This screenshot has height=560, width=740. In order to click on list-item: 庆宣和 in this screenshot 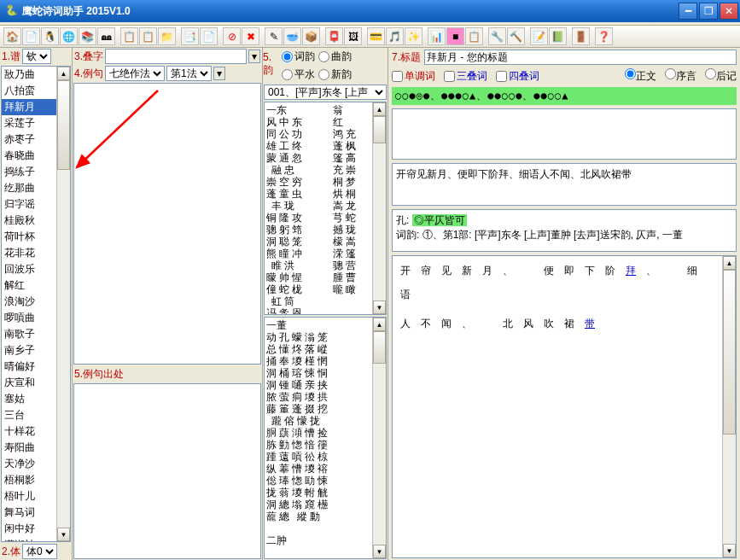, I will do `click(29, 382)`.